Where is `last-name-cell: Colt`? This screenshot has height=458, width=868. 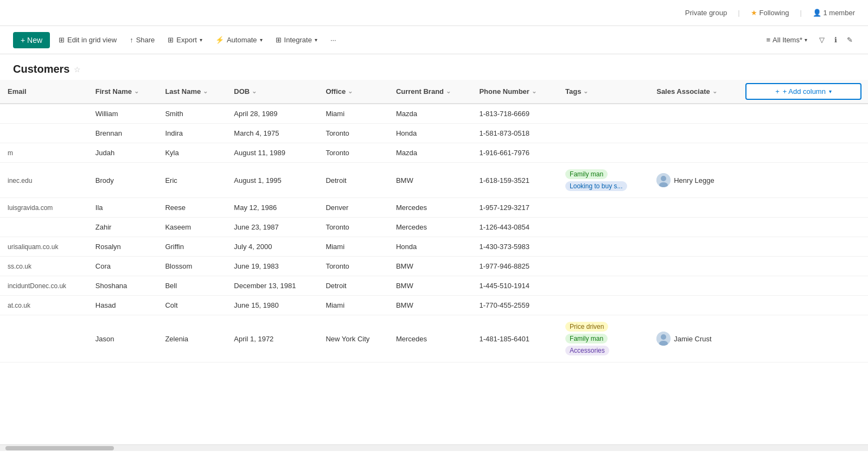
last-name-cell: Colt is located at coordinates (192, 306).